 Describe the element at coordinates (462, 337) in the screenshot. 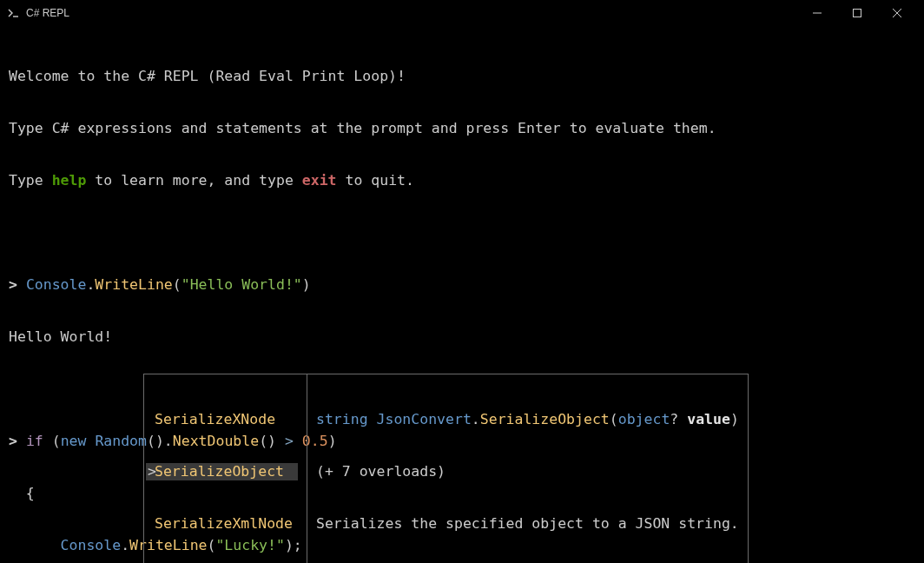

I see `output-line: Hello World!` at that location.